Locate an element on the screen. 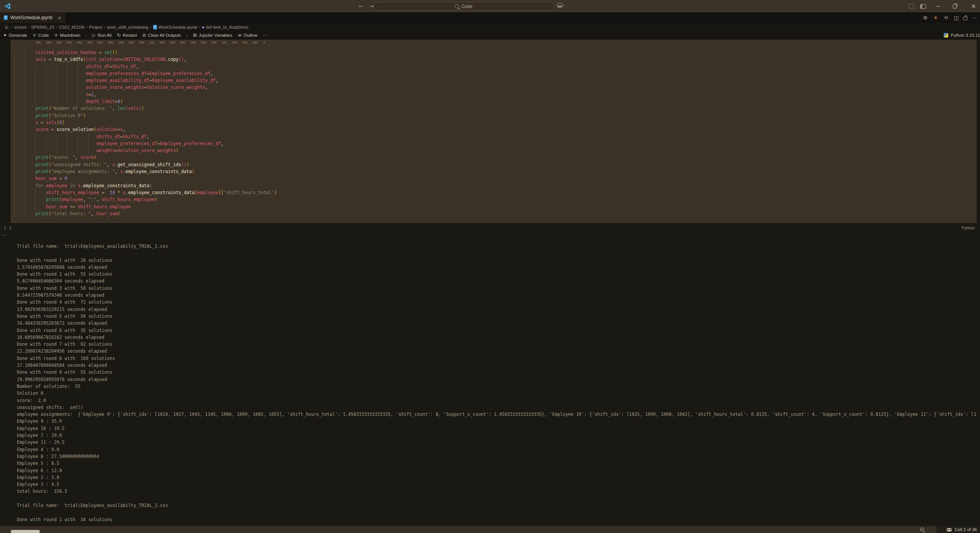  status-bar: Cell 2 of 36 is located at coordinates (490, 530).